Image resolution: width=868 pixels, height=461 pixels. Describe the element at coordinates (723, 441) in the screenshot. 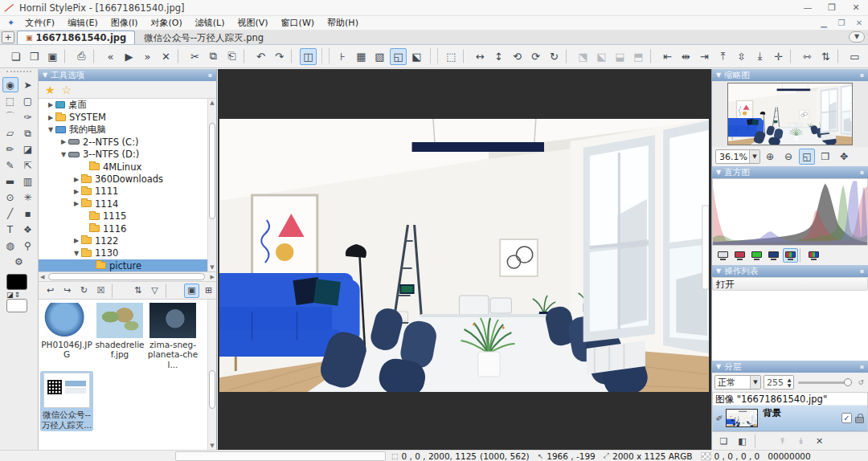

I see `new-layer-icon: ❏` at that location.